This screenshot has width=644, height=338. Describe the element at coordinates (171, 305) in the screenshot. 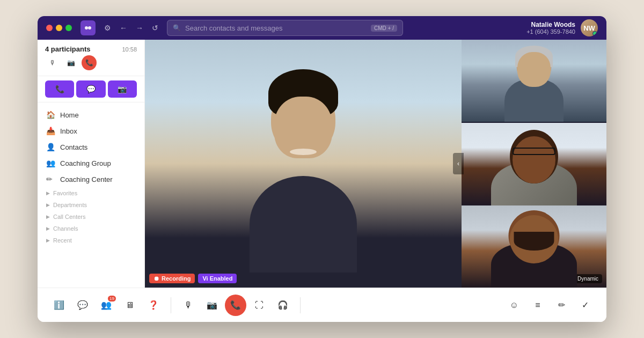

I see `divider-left` at that location.